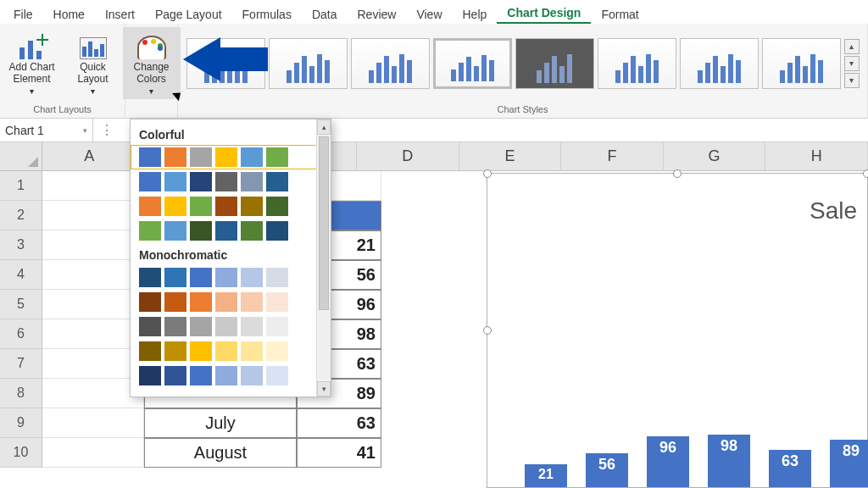 The height and width of the screenshot is (488, 868). Describe the element at coordinates (62, 110) in the screenshot. I see `group-label-layouts: Chart Layouts` at that location.